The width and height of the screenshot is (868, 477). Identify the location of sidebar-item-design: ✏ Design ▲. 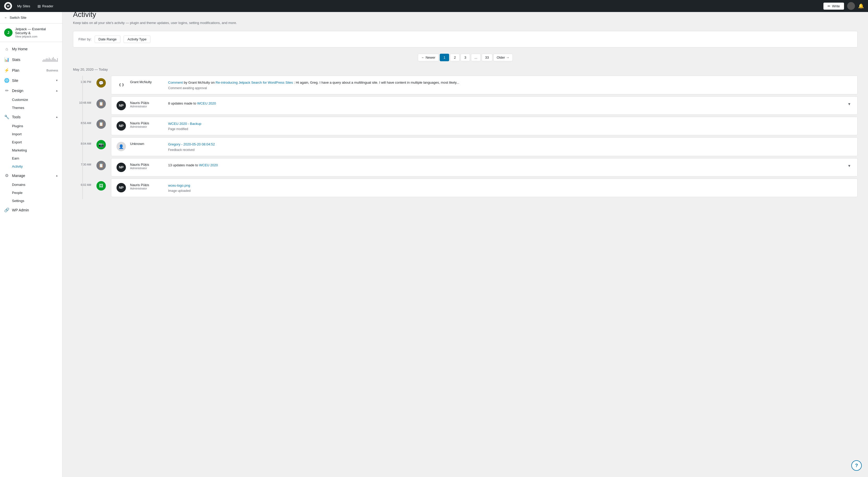
(31, 91).